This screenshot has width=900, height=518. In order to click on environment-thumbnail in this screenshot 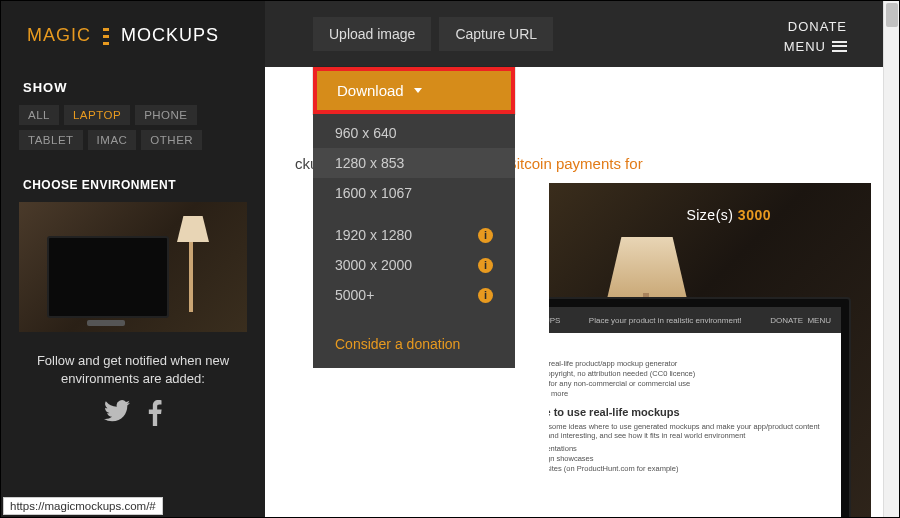, I will do `click(133, 267)`.